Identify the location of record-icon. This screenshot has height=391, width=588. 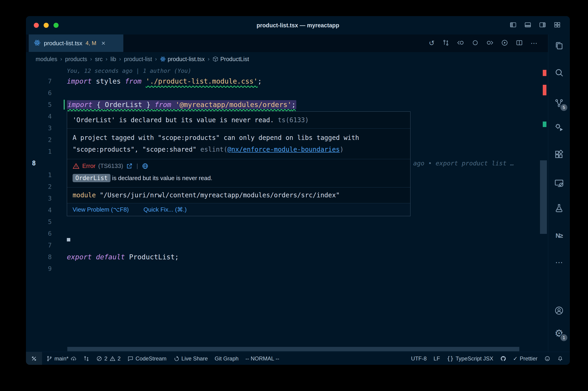
(475, 43).